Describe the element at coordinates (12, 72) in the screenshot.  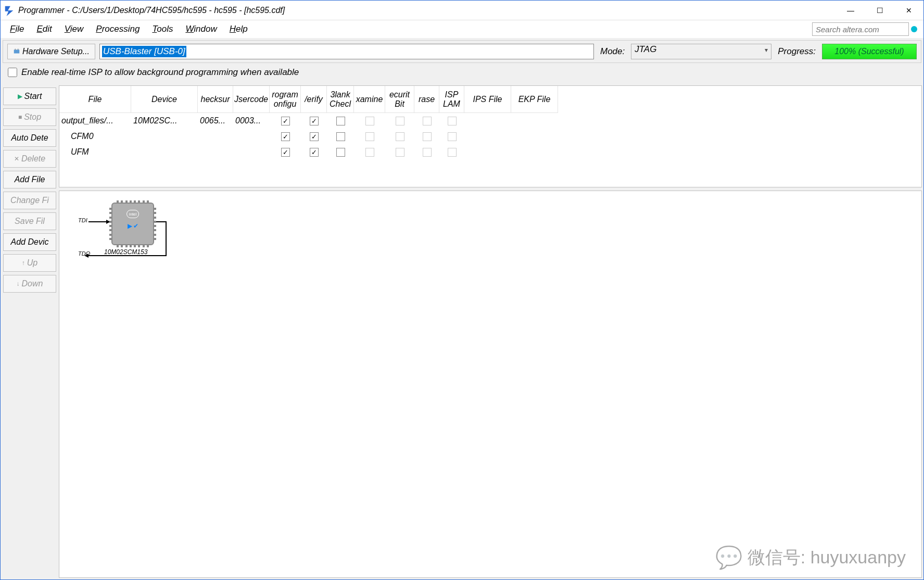
I see `enable-isp-checkbox` at that location.